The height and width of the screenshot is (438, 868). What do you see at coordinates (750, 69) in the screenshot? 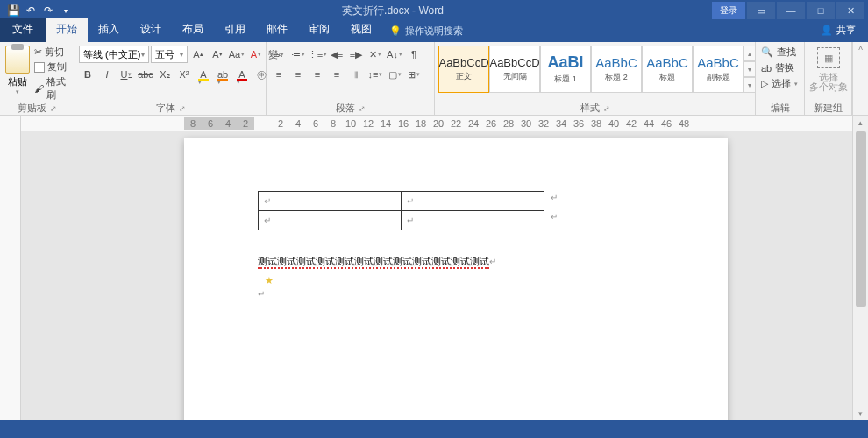
I see `styles-scroll: ▴▾▾` at bounding box center [750, 69].